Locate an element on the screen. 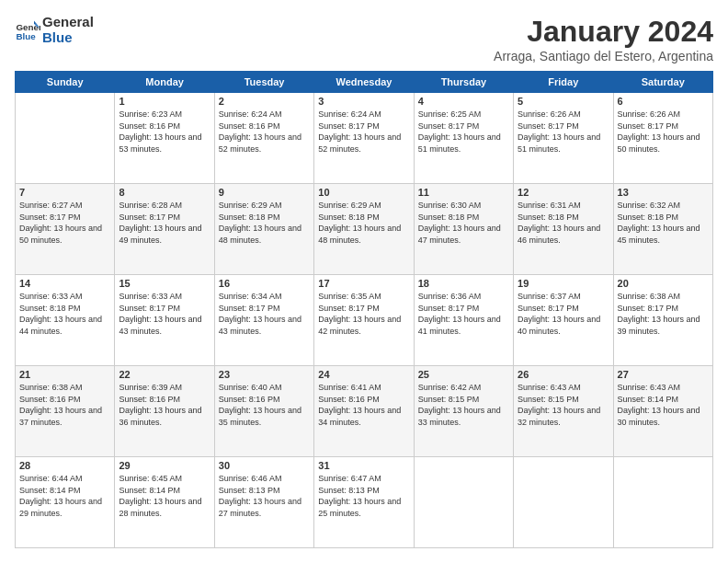 The width and height of the screenshot is (728, 563). day-header-monday: Monday is located at coordinates (165, 83).